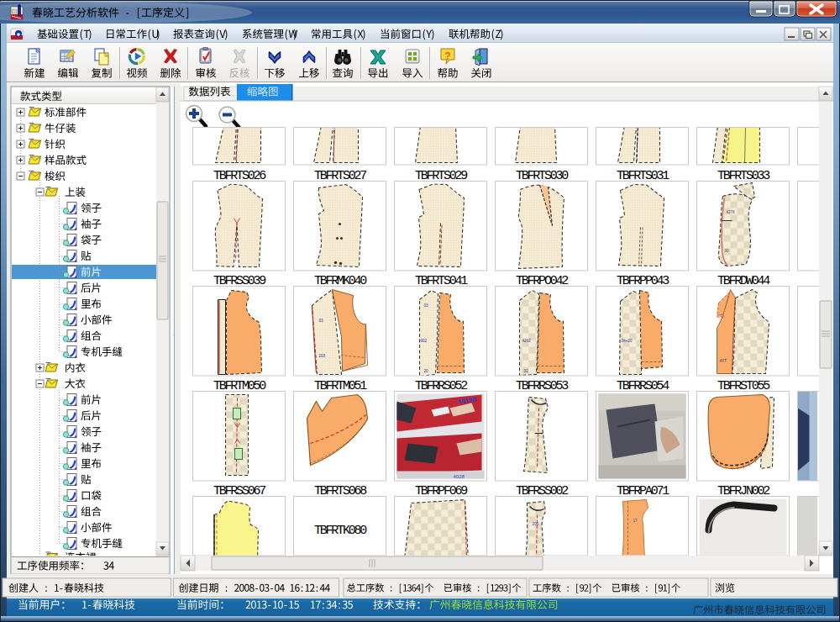 The height and width of the screenshot is (622, 840). Describe the element at coordinates (744, 177) in the screenshot. I see `svg-text: TBFRTS033` at that location.